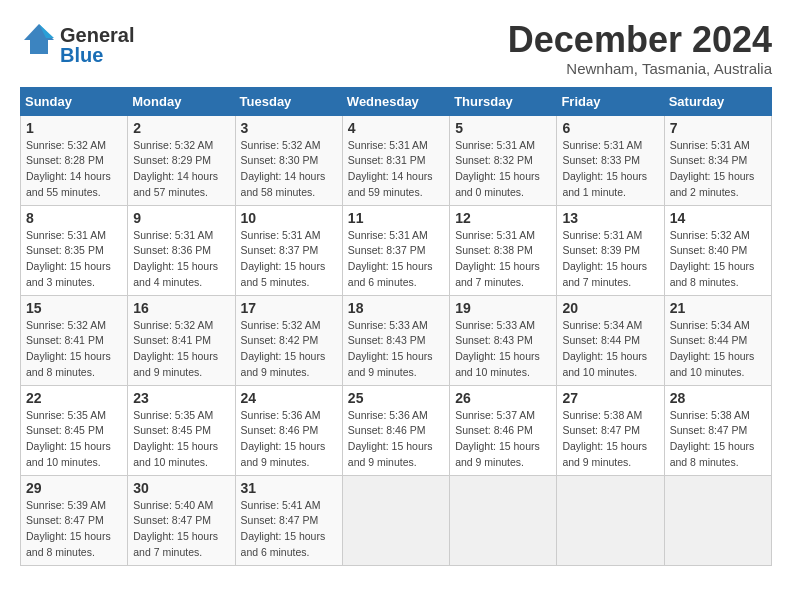 The image size is (792, 612). What do you see at coordinates (396, 48) in the screenshot?
I see `page-header: General Blue December 2024 Newnham, Tasm…` at bounding box center [396, 48].